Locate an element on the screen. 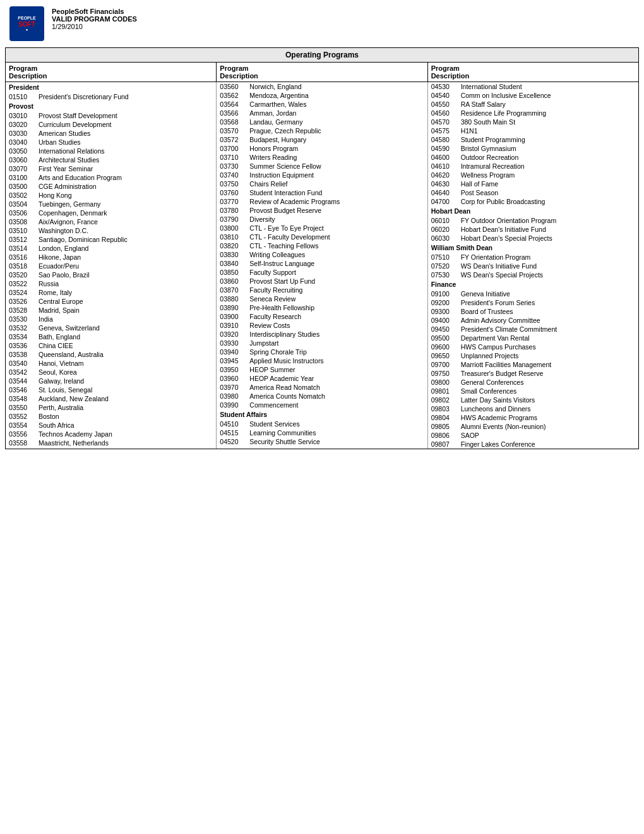 Image resolution: width=644 pixels, height=834 pixels. program-description: CTL - Faculty Development is located at coordinates (337, 237).